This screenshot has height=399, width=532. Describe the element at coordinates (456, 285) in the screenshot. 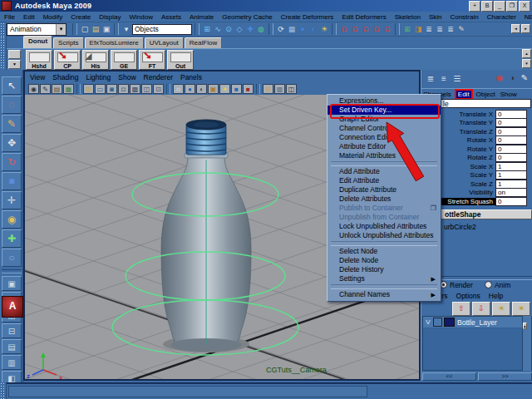

I see `render-layer-radio: Render` at that location.